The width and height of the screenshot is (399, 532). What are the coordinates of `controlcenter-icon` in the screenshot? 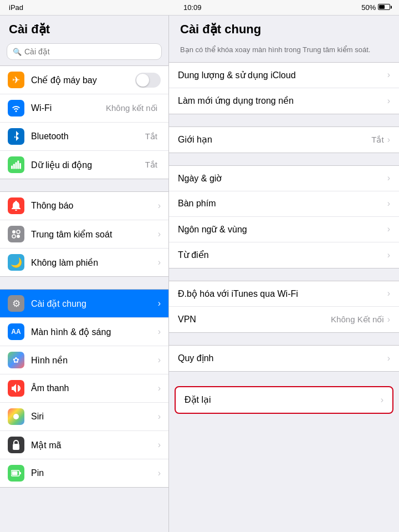 It's located at (16, 234).